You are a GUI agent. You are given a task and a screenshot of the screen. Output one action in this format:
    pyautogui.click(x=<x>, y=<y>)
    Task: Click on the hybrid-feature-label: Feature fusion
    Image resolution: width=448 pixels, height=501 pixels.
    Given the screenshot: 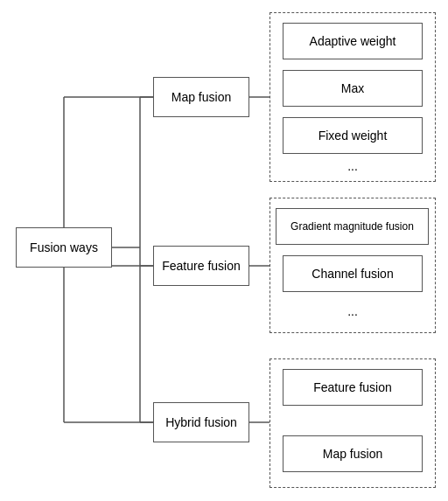 What is the action you would take?
    pyautogui.click(x=353, y=387)
    